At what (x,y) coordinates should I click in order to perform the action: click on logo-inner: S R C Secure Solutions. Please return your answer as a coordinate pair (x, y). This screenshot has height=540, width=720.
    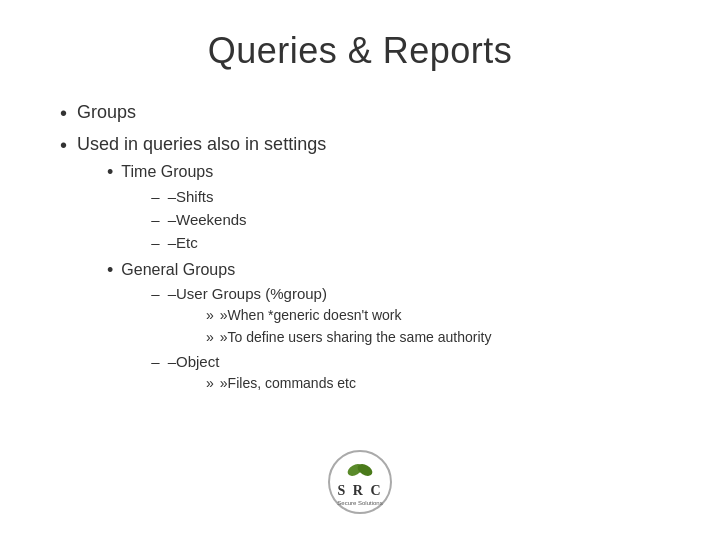
    Looking at the image, I should click on (360, 482).